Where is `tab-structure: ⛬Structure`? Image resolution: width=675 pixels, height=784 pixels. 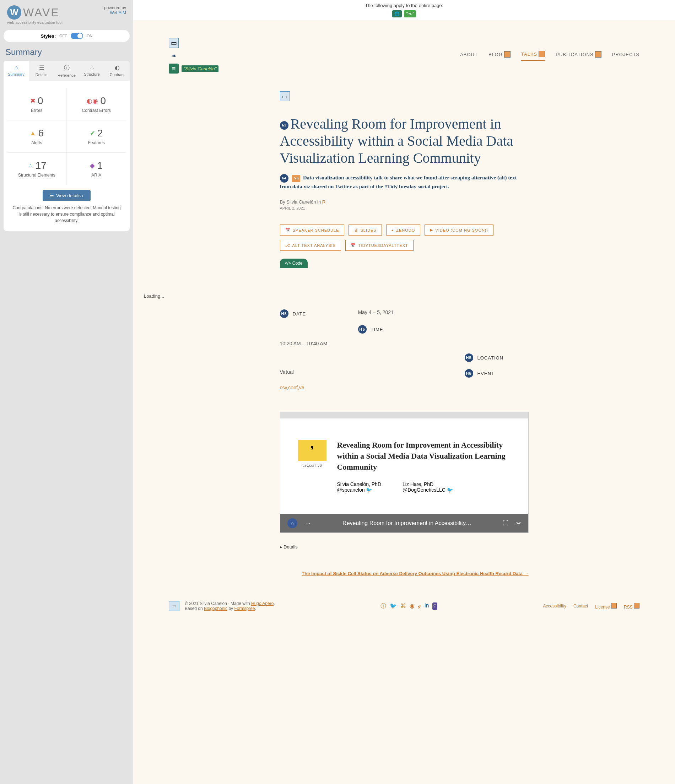
tab-structure: ⛬Structure is located at coordinates (92, 71).